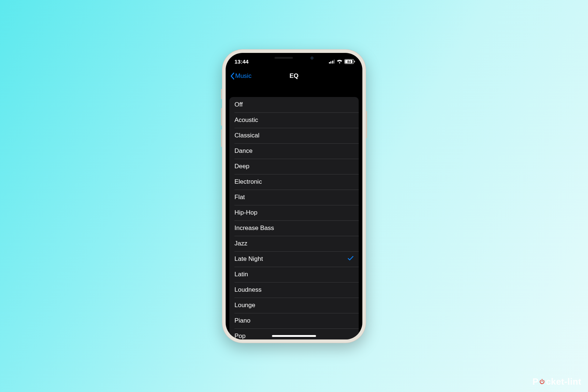 This screenshot has width=588, height=392. Describe the element at coordinates (340, 62) in the screenshot. I see `wifi-icon` at that location.